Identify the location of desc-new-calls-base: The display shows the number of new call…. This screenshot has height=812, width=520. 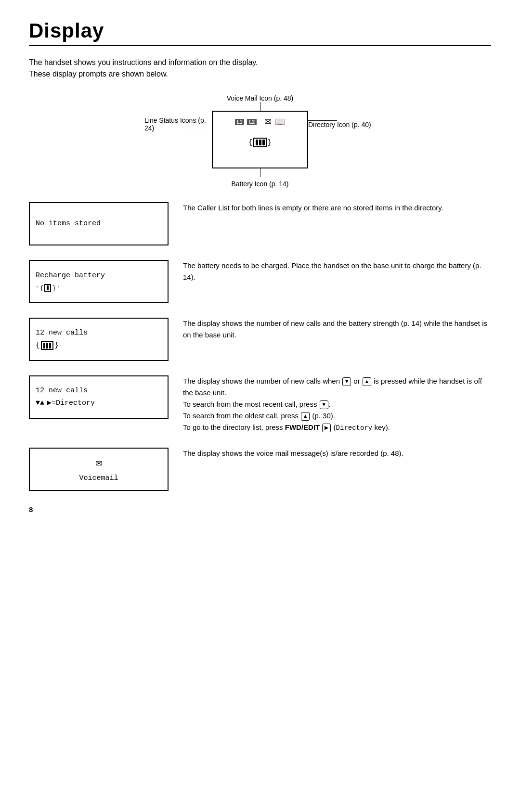
(337, 329).